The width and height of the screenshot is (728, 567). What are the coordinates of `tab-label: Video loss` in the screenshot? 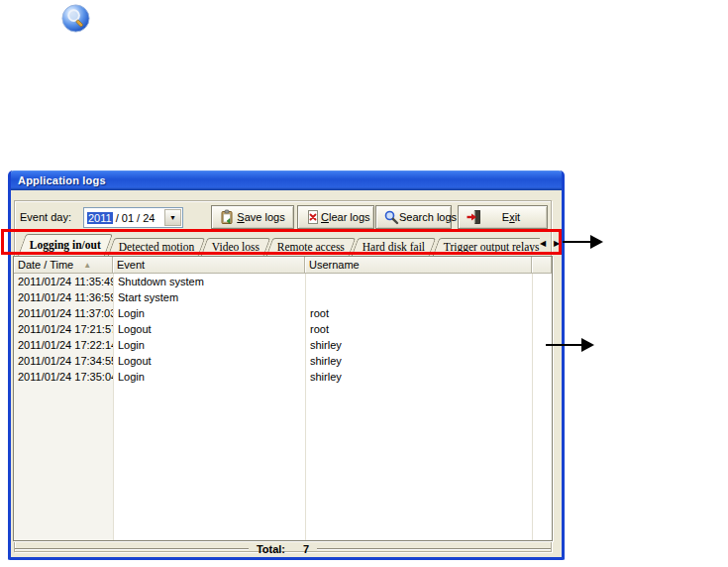 It's located at (236, 248).